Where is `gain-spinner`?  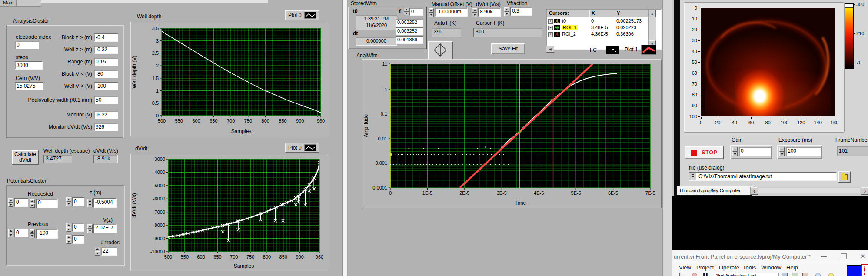 gain-spinner is located at coordinates (735, 152).